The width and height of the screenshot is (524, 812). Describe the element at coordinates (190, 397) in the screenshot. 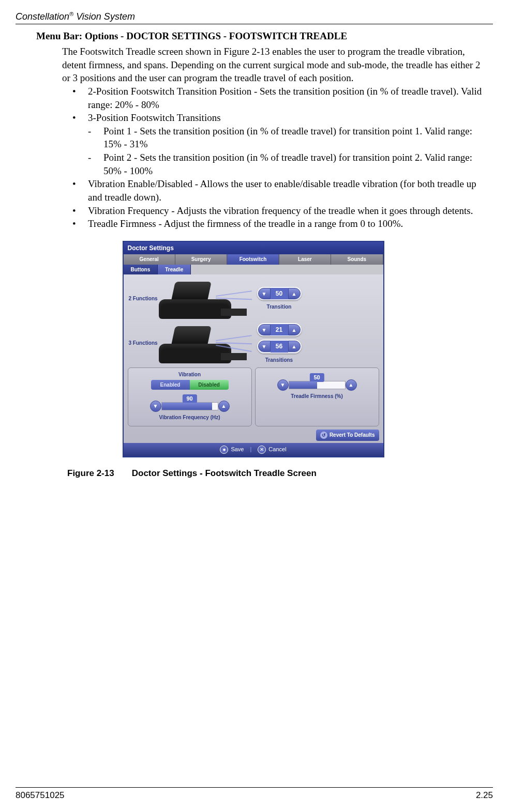

I see `vibration-panel: Vibration Enabled Disabled ▼ 90 ▲ Vibrat…` at that location.